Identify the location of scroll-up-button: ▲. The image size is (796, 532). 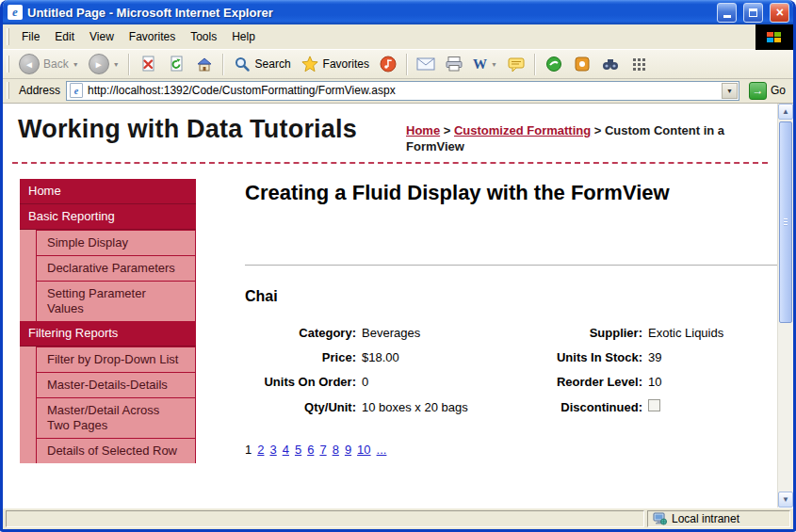
(786, 111).